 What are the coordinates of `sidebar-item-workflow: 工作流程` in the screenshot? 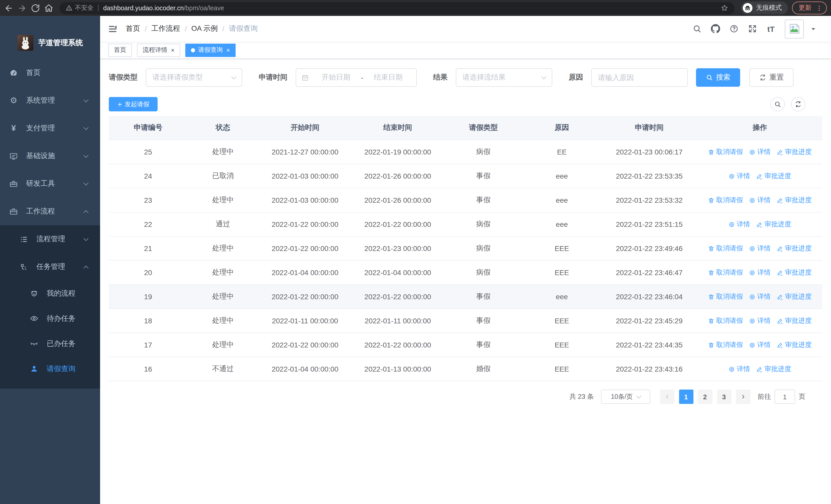 It's located at (50, 211).